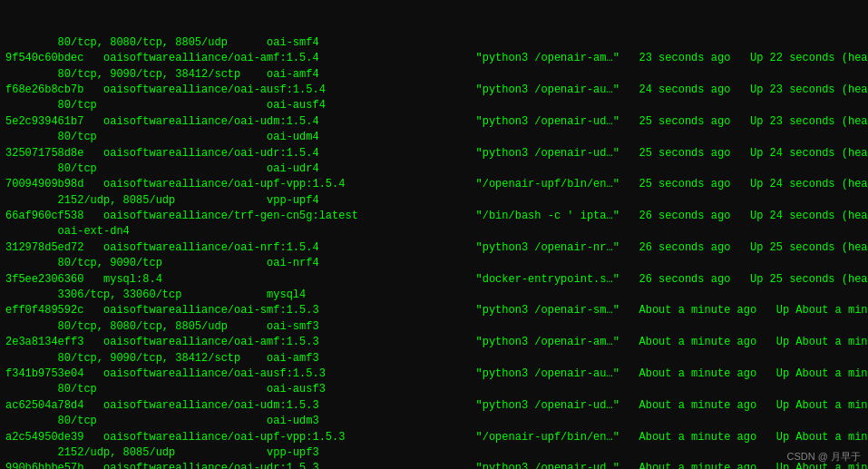 The image size is (868, 469). Describe the element at coordinates (434, 74) in the screenshot. I see `terminal-line: 80/tcp, 9090/tcp, 38412/sctp oai-amf4` at that location.